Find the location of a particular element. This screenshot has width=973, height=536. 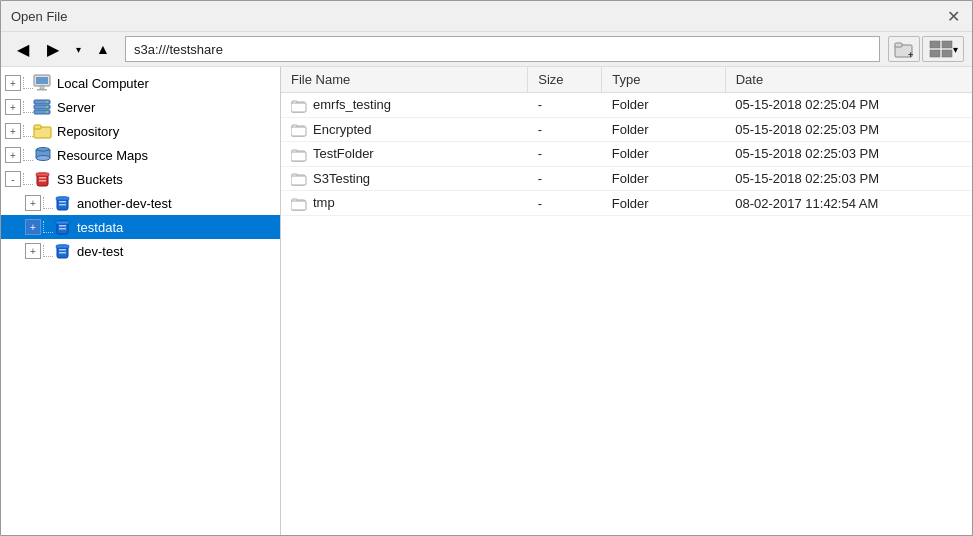

file-name-cell: tmp is located at coordinates (404, 204).